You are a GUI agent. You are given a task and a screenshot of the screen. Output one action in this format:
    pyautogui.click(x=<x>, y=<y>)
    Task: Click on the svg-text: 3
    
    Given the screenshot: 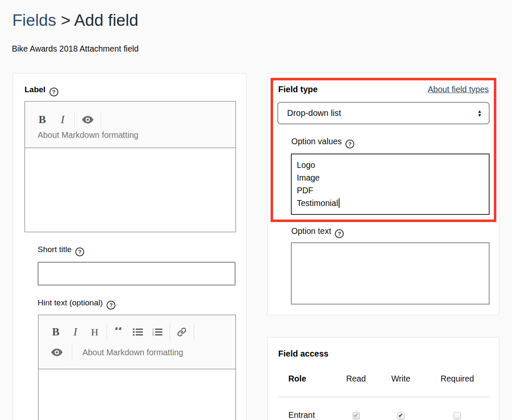 What is the action you would take?
    pyautogui.click(x=153, y=335)
    